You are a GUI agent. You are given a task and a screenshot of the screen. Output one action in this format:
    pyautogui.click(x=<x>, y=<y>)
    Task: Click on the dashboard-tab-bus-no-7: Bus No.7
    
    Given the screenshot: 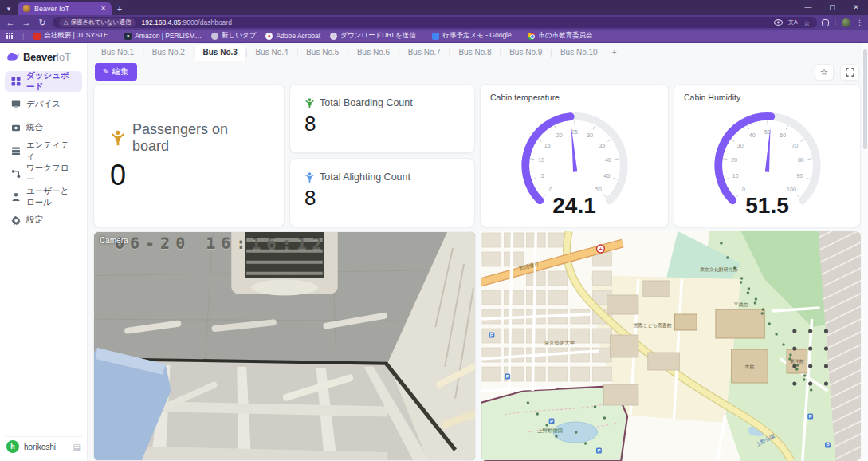 What is the action you would take?
    pyautogui.click(x=424, y=53)
    